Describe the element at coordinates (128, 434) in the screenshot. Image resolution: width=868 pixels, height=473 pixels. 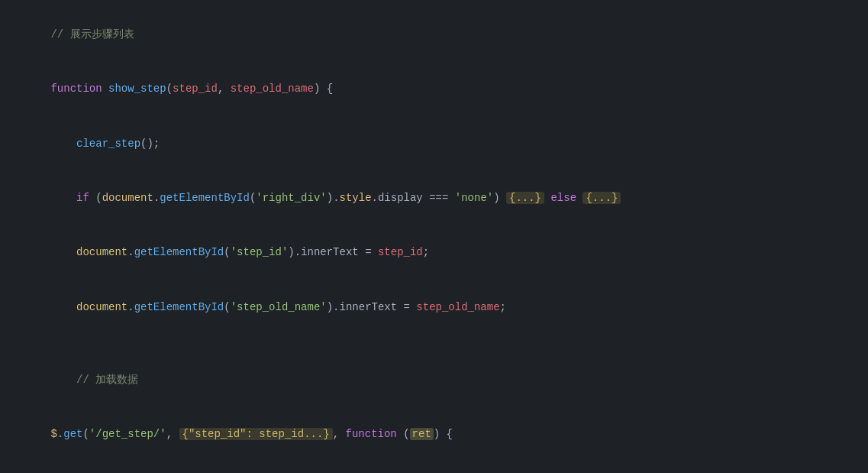
I see `string-get-step: '/get_step/'` at that location.